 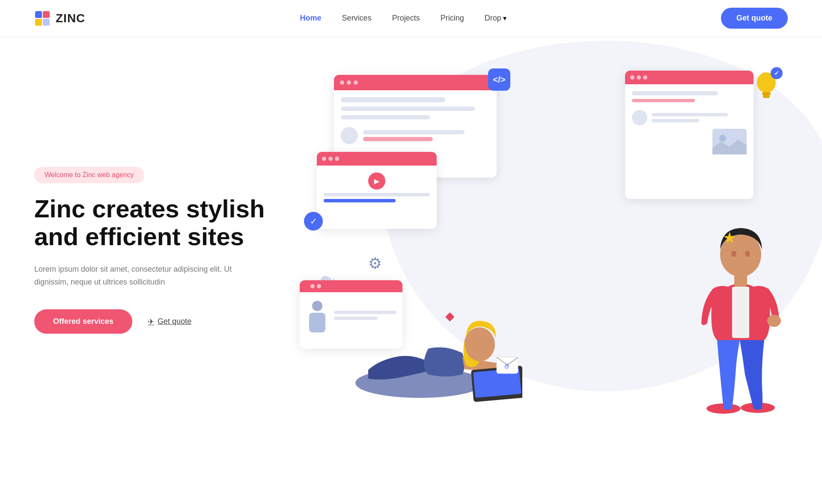 I want to click on nav-get-quote-button: Get quote, so click(x=754, y=18).